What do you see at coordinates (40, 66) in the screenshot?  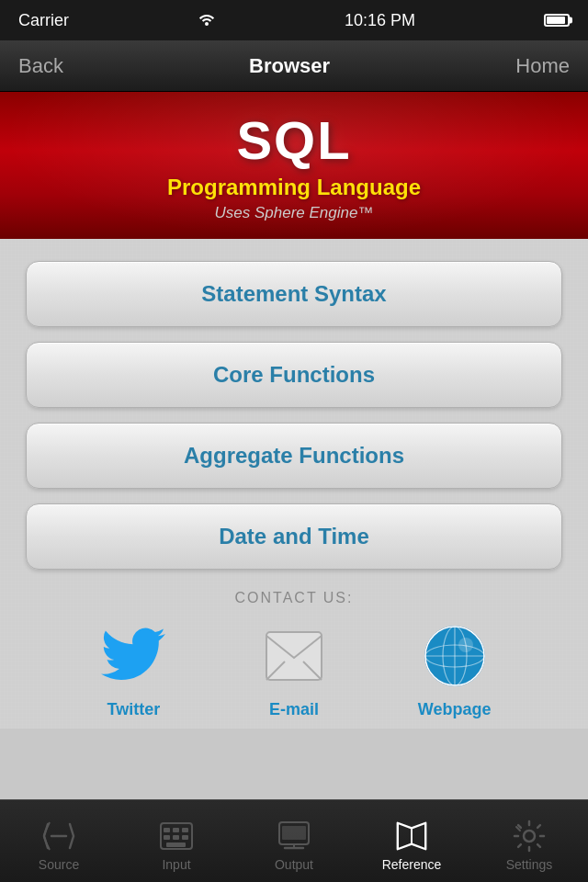 I see `back-button: Back` at bounding box center [40, 66].